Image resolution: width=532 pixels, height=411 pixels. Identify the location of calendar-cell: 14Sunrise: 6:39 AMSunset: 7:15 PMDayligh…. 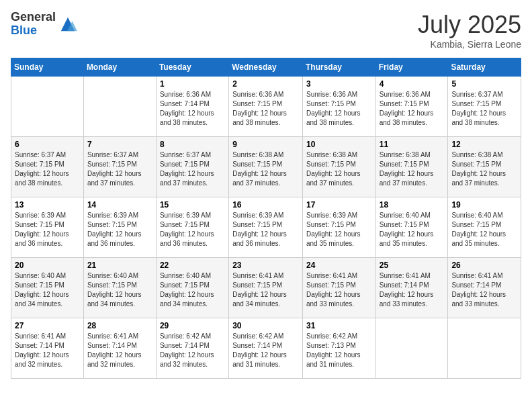
(120, 228).